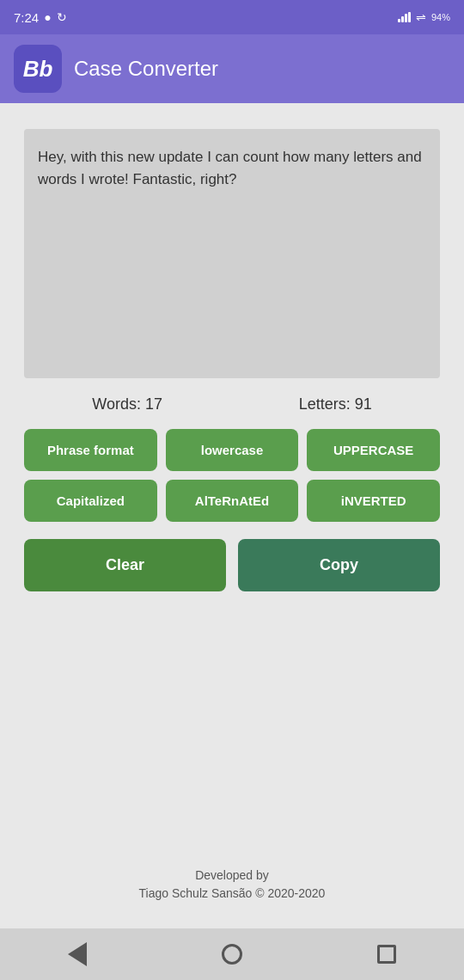 The width and height of the screenshot is (464, 980). What do you see at coordinates (232, 954) in the screenshot?
I see `nav-bar` at bounding box center [232, 954].